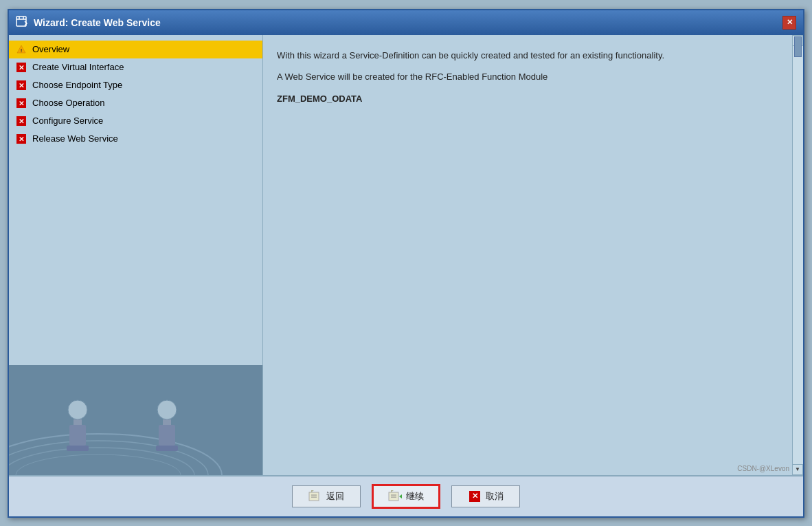 The width and height of the screenshot is (812, 526). Describe the element at coordinates (67, 121) in the screenshot. I see `nav-label-configure-service: Configure Service` at that location.